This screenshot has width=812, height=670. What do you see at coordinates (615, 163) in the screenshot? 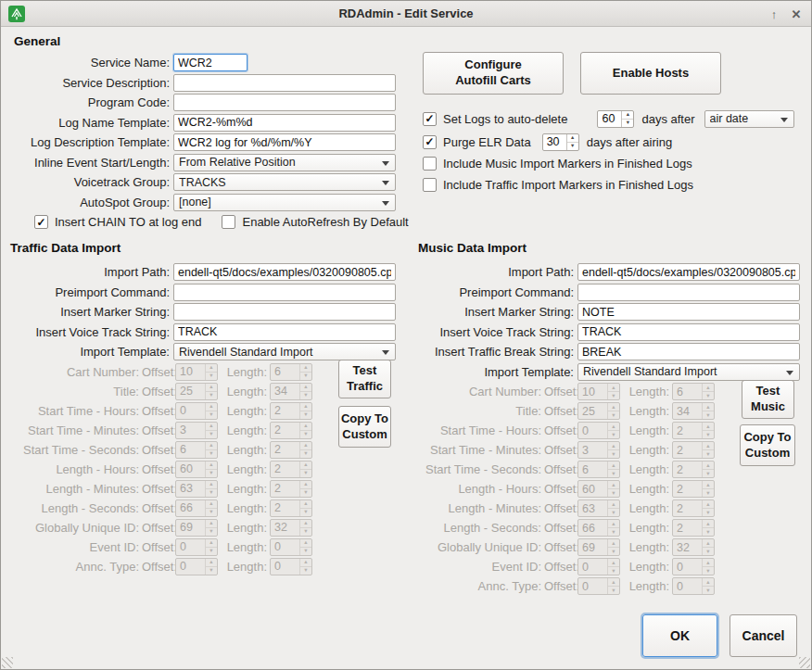
I see `music-markers-row: Include Music Import Markers in Finished…` at bounding box center [615, 163].